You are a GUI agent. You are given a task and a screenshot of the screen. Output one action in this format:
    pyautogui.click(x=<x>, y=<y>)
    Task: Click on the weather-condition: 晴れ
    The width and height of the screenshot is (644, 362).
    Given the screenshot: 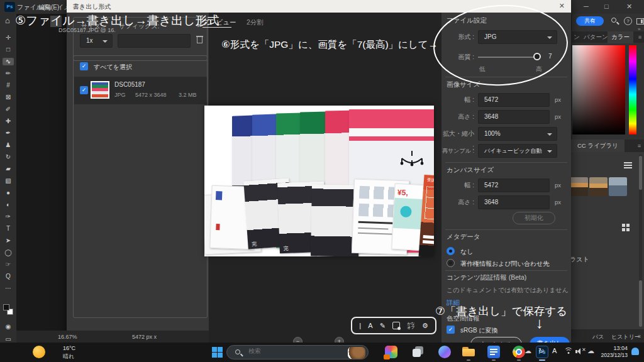 What is the action you would take?
    pyautogui.click(x=69, y=357)
    